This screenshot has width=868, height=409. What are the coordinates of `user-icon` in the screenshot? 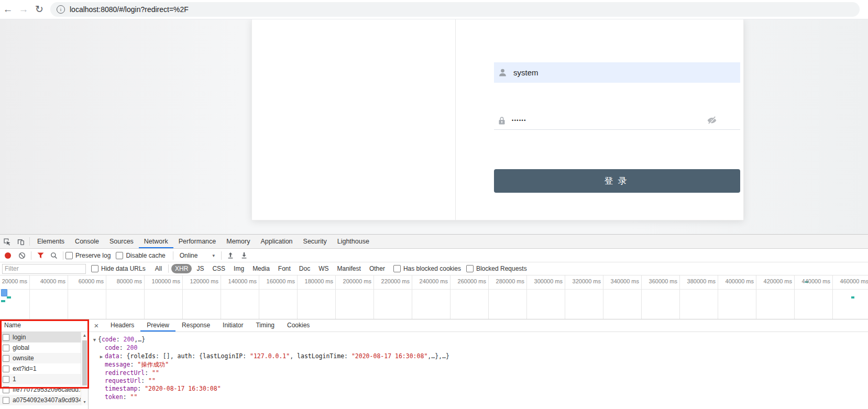 It's located at (503, 72).